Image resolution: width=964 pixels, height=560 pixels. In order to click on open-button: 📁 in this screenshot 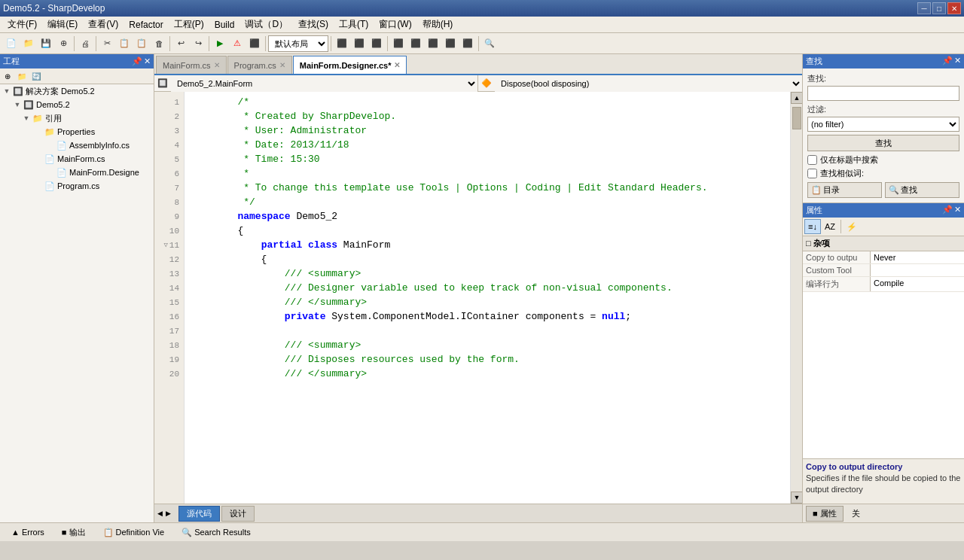, I will do `click(29, 44)`.